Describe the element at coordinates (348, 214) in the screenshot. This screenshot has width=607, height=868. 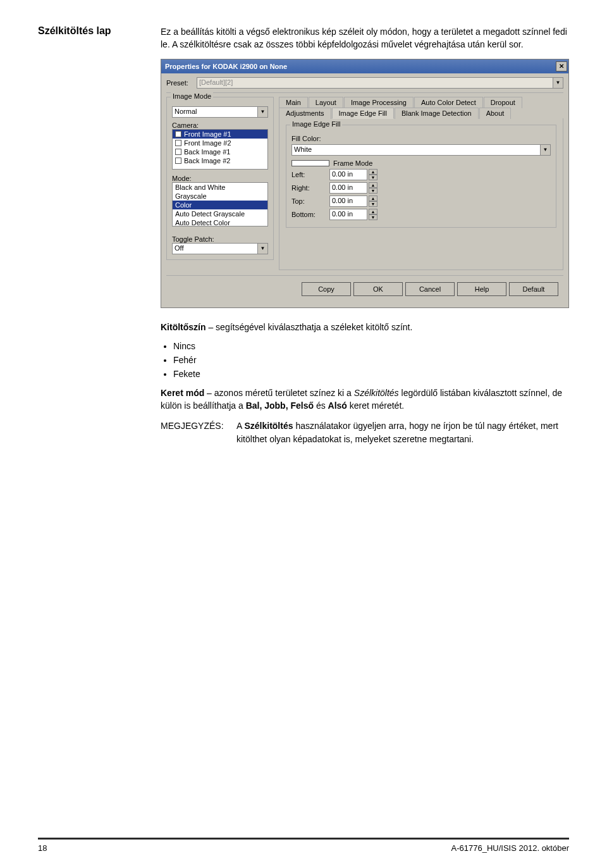
I see `bottom-field: 0.00 in` at that location.